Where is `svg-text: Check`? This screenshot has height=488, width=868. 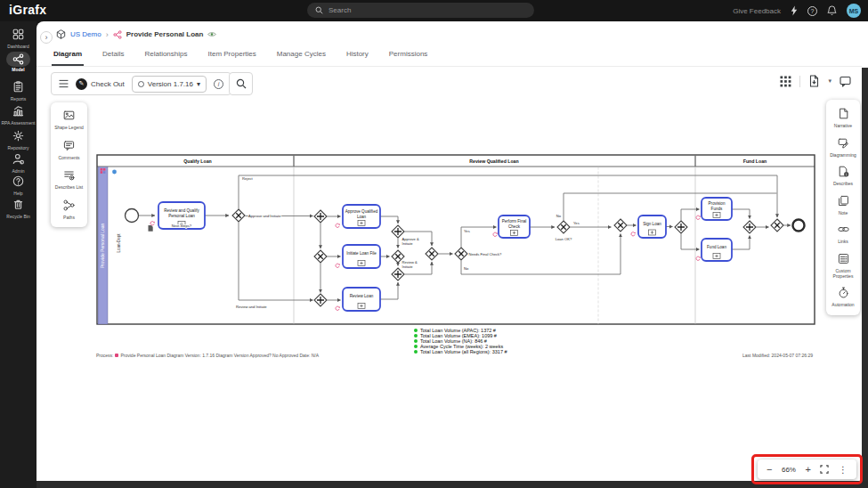
svg-text: Check is located at coordinates (515, 226).